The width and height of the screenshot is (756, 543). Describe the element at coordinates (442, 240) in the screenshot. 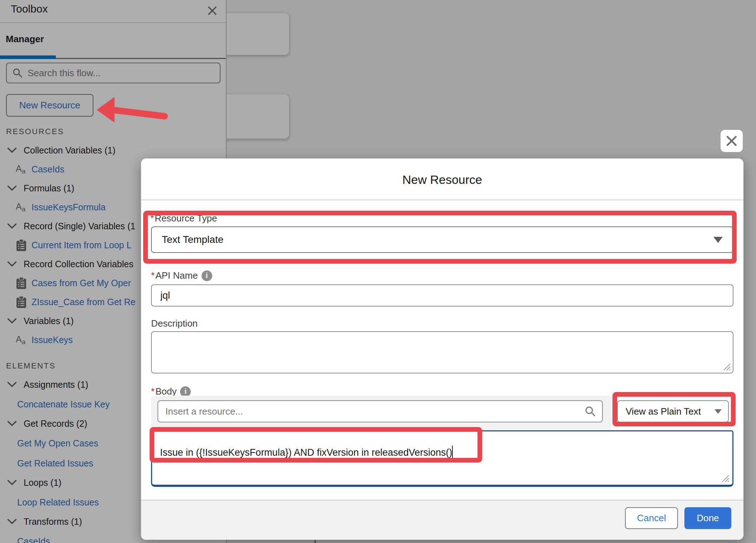

I see `resource-type-select: Text Template` at that location.